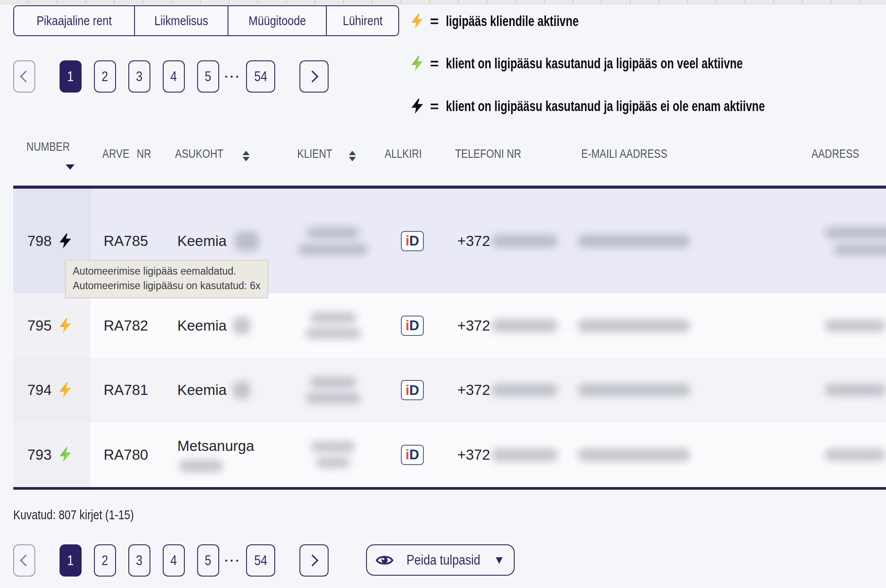  What do you see at coordinates (516, 21) in the screenshot?
I see `legend-item-active: = ligipääs kliendile aktiivne` at bounding box center [516, 21].